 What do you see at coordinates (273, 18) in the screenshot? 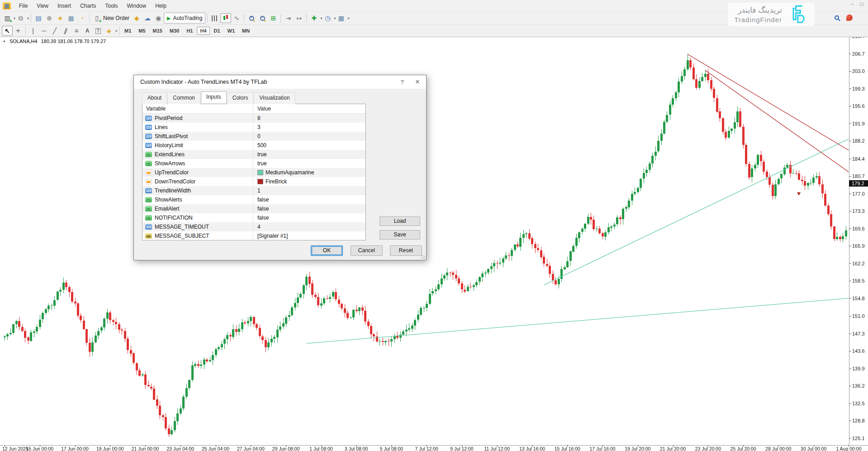
I see `tile-windows-button: ⊞` at bounding box center [273, 18].